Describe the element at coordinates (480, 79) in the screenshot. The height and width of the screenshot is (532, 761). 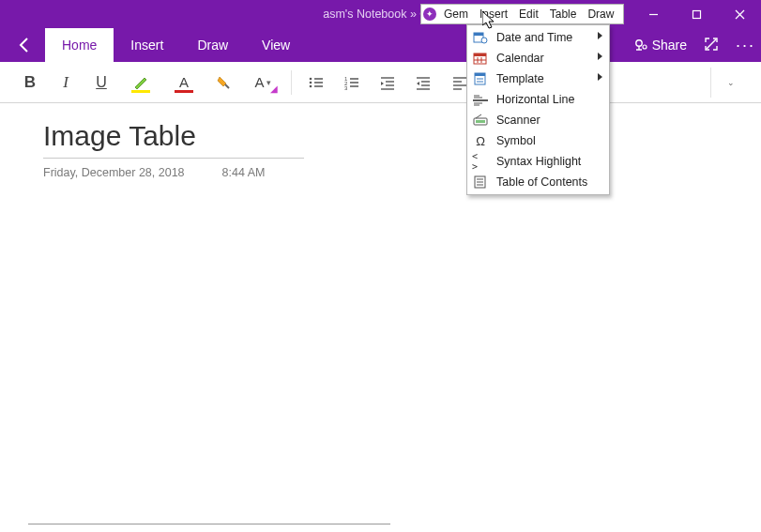
I see `template-icon` at that location.